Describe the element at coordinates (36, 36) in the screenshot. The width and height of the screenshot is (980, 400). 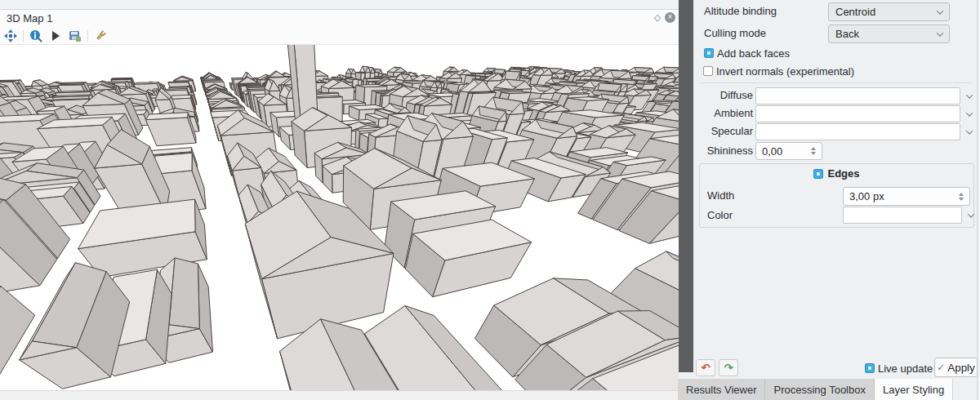
I see `identify-icon` at that location.